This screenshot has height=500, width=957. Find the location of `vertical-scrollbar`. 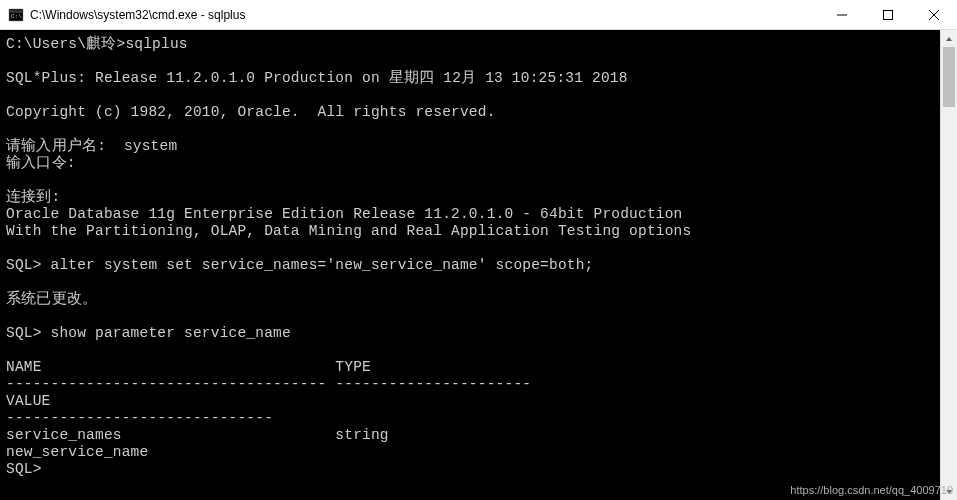

vertical-scrollbar is located at coordinates (948, 265).